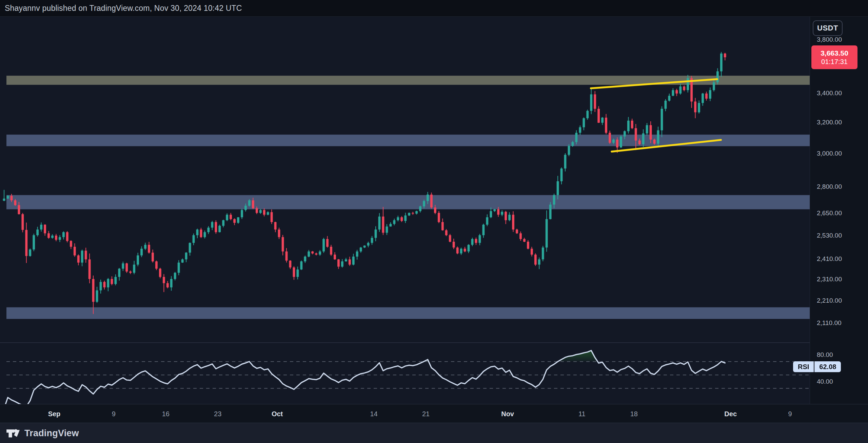 The width and height of the screenshot is (868, 443). What do you see at coordinates (829, 122) in the screenshot?
I see `price-axis-label: 3,200.00` at bounding box center [829, 122].